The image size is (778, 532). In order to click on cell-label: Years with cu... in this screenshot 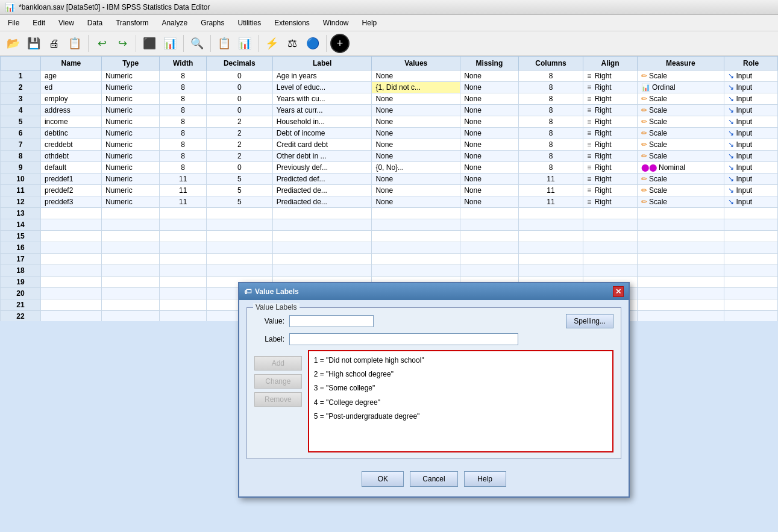, I will do `click(322, 99)`.